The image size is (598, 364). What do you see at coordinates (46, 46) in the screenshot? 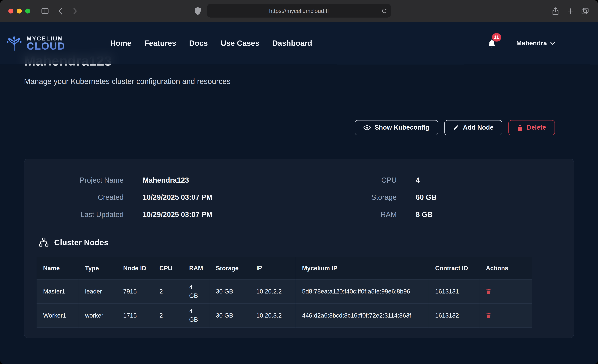
I see `brand-name-bottom: CLOUD` at bounding box center [46, 46].